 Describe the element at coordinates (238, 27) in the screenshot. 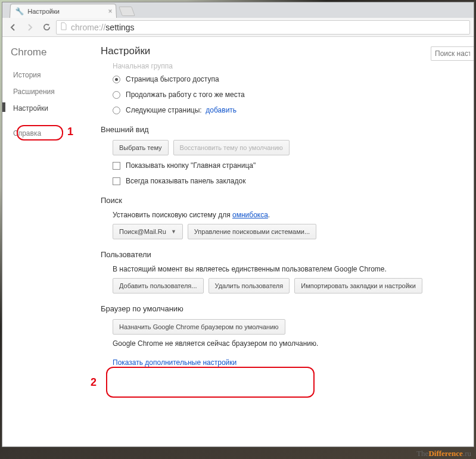

I see `toolbar: chrome://settings` at that location.